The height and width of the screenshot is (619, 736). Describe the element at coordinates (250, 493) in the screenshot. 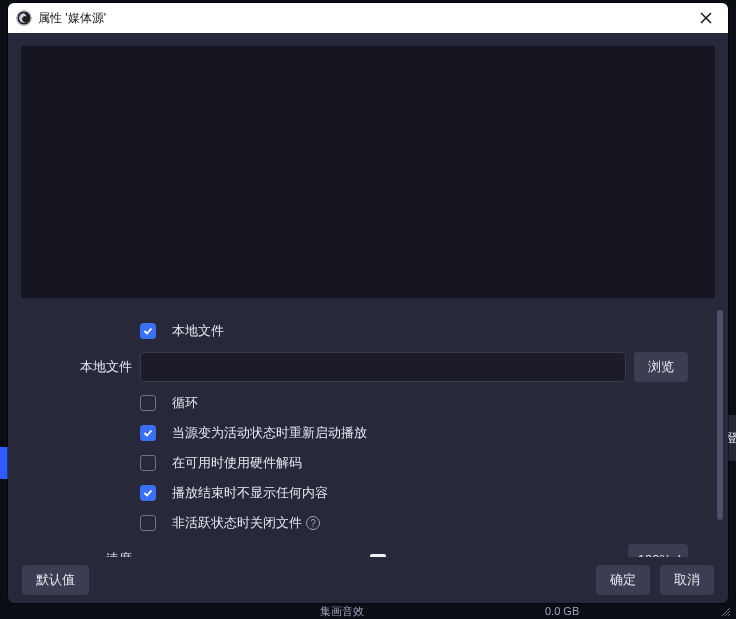

I see `hide-on-end-checkbox-label: 播放结束时不显示任何内容` at that location.